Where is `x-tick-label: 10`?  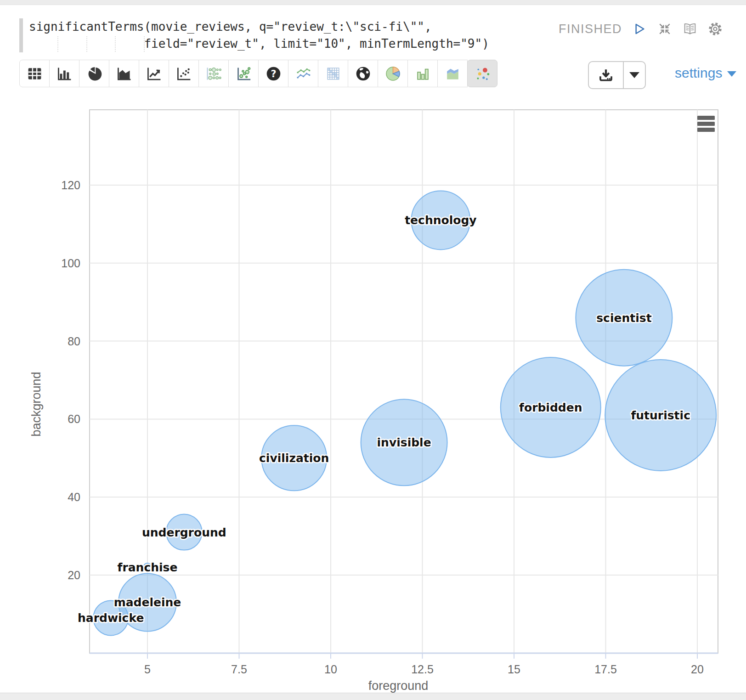
x-tick-label: 10 is located at coordinates (331, 669).